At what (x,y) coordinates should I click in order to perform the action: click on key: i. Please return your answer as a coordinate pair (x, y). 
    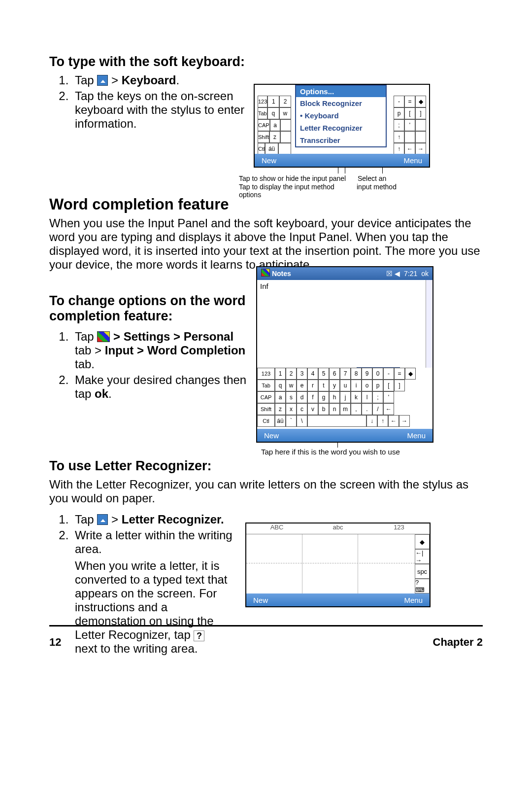
    Looking at the image, I should click on (356, 385).